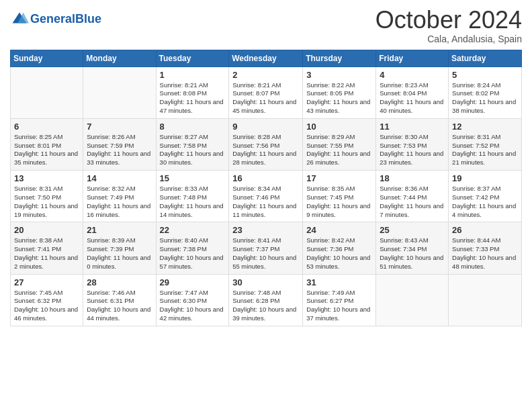  Describe the element at coordinates (485, 144) in the screenshot. I see `calendar-cell: 12Sunrise: 8:31 AM Sunset: 7:52 PM Dayli…` at that location.